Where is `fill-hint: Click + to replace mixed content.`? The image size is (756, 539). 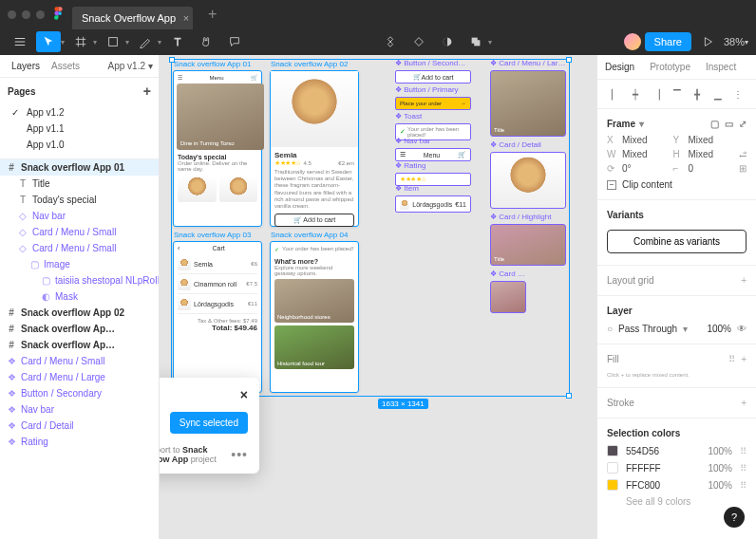
fill-hint: Click + to replace mixed content. is located at coordinates (676, 375).